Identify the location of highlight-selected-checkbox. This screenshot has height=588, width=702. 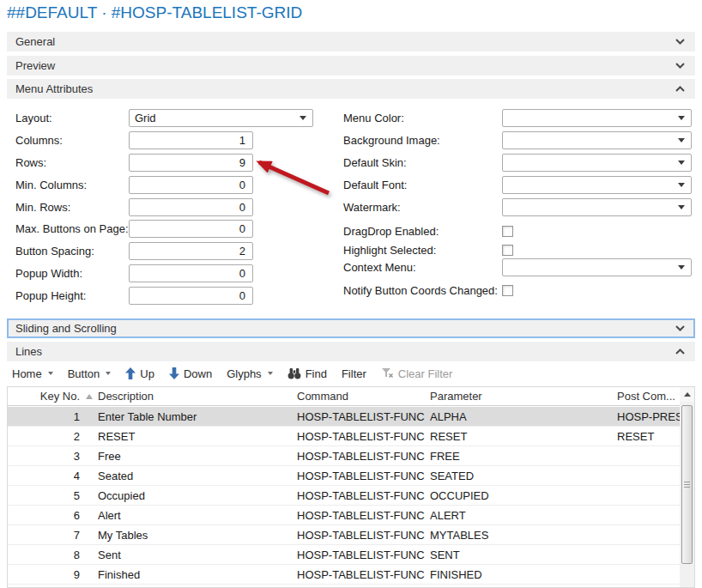
(508, 251).